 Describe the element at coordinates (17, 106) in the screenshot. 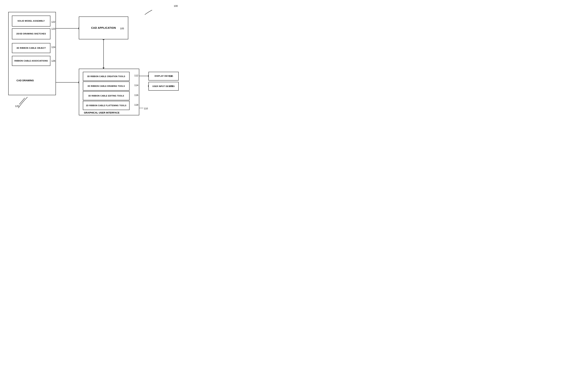

I see `ref-120: 120` at that location.